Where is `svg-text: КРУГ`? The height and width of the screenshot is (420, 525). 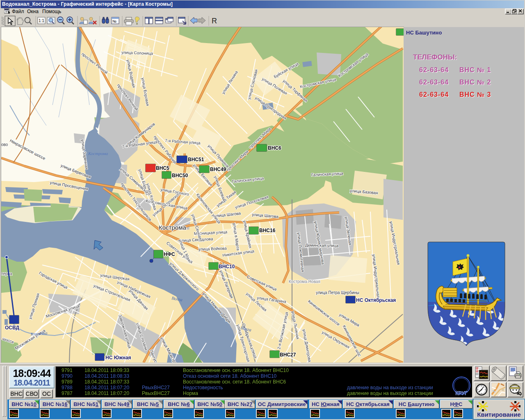 svg-text: КРУГ is located at coordinates (461, 393).